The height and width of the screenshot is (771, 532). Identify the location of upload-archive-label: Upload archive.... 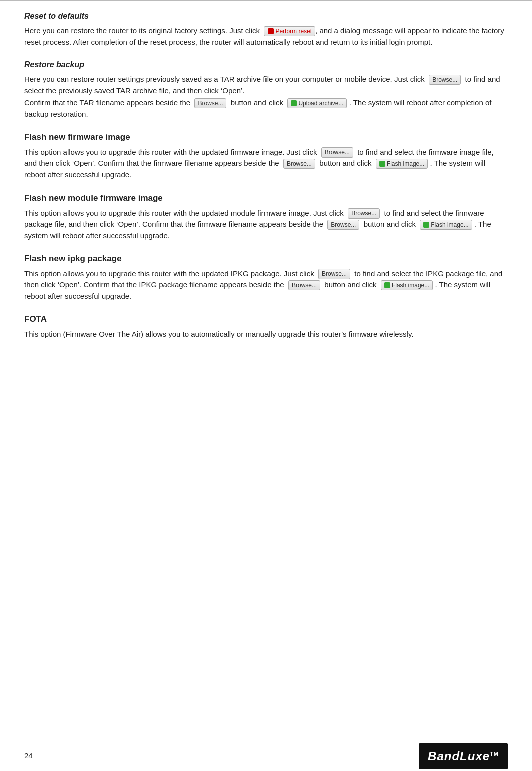
(321, 103).